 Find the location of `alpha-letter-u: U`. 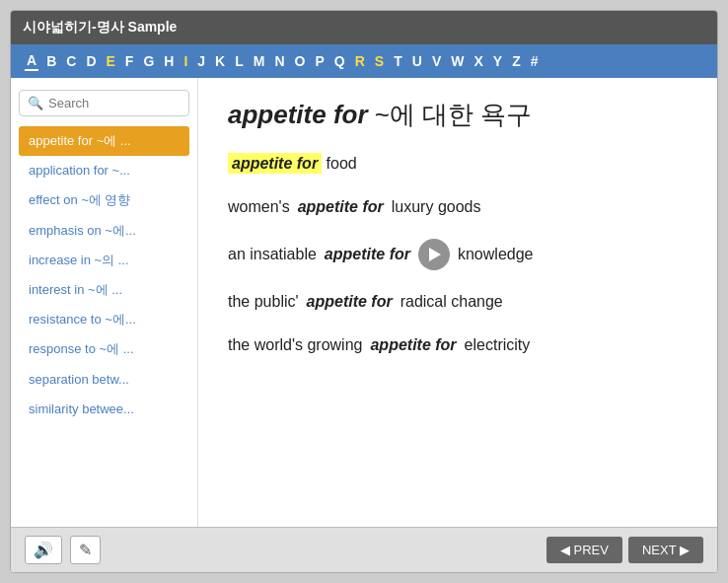

alpha-letter-u: U is located at coordinates (417, 61).